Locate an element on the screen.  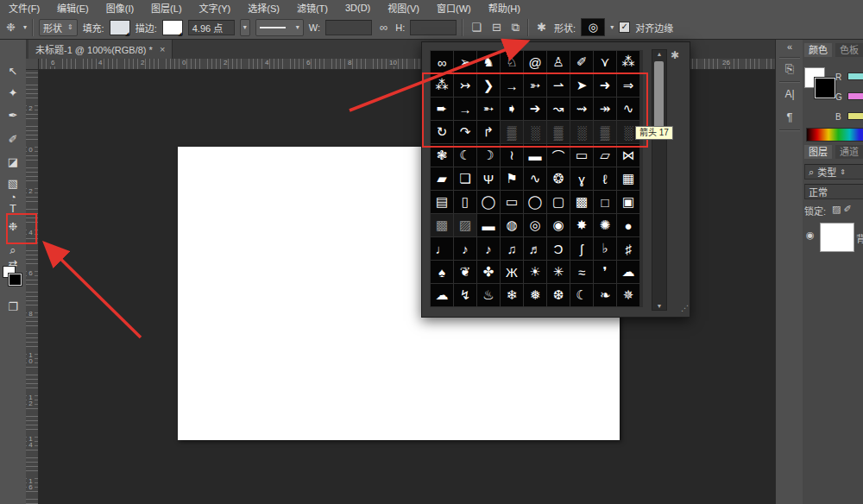
shape-cell: ∿ is located at coordinates (628, 109).